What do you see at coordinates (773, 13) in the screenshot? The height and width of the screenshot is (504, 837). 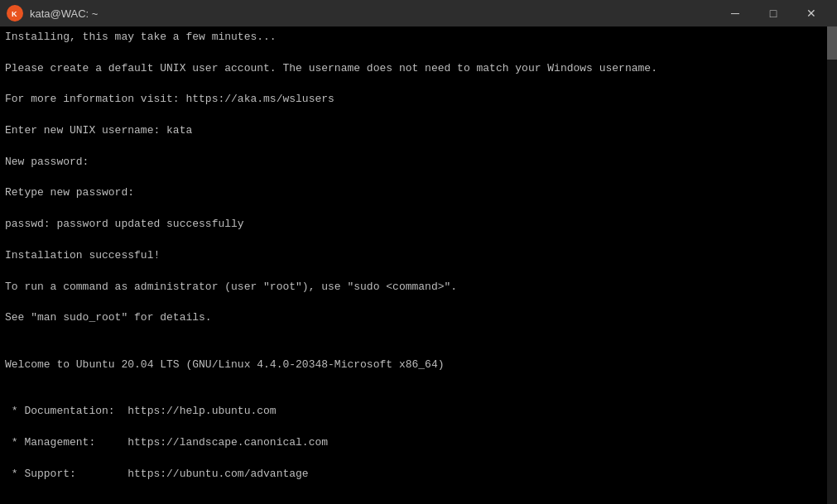 I see `maximize-button: □` at bounding box center [773, 13].